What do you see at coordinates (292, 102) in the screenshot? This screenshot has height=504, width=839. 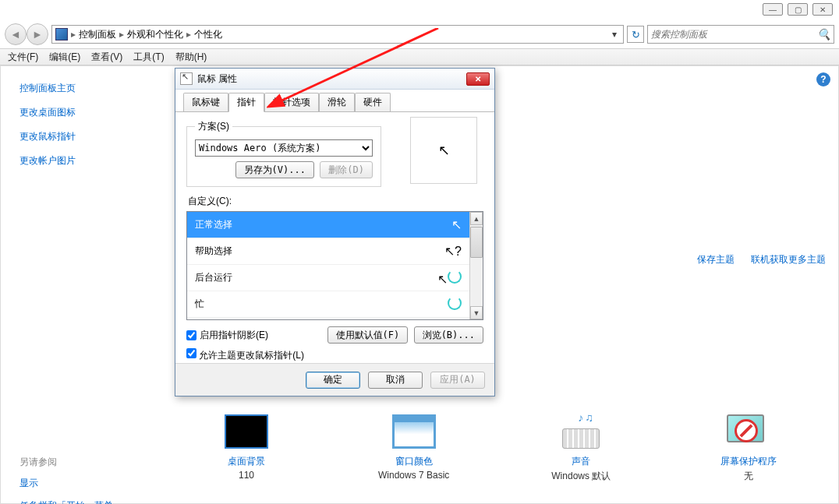 I see `tab-pointer-options: 指针选项` at bounding box center [292, 102].